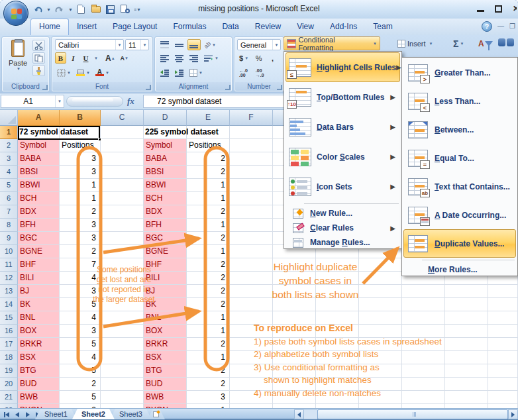 This screenshot has height=420, width=518. What do you see at coordinates (9, 384) in the screenshot?
I see `row-header-20: 20` at bounding box center [9, 384].